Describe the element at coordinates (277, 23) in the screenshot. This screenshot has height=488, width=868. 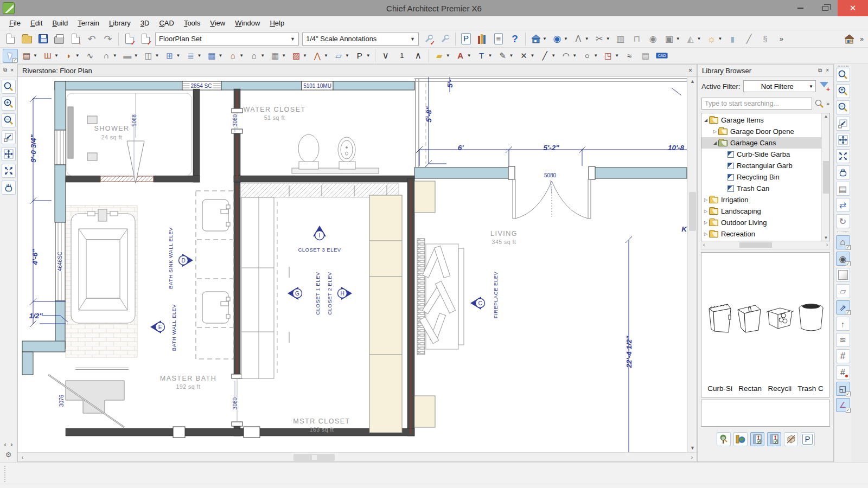
I see `menu-help: Help` at that location.